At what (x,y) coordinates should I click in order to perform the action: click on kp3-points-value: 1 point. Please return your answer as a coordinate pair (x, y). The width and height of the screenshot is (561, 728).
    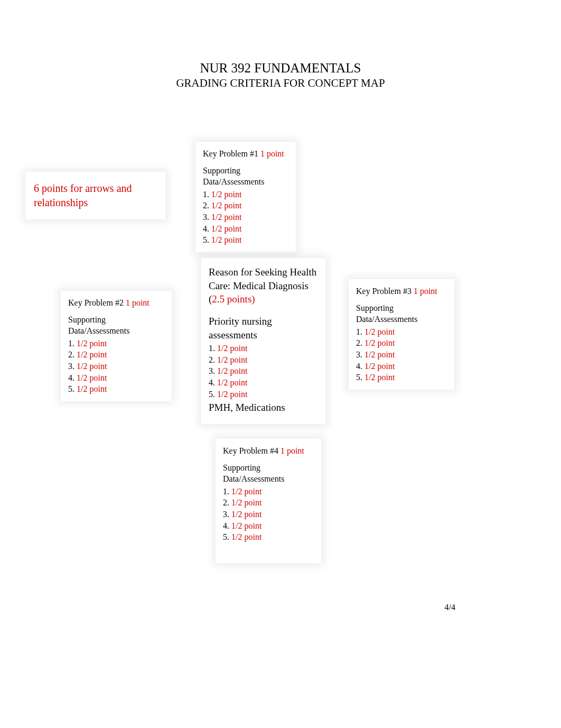
    Looking at the image, I should click on (426, 291).